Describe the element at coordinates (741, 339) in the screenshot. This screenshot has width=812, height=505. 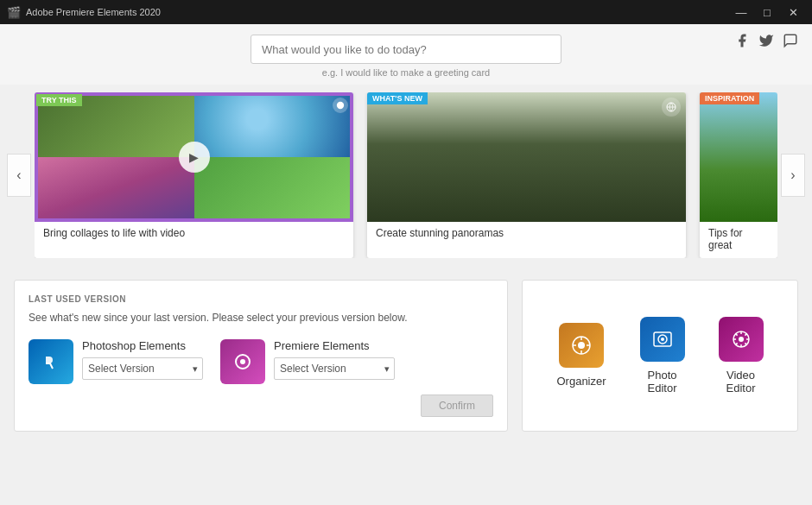
I see `video-editor-icon` at that location.